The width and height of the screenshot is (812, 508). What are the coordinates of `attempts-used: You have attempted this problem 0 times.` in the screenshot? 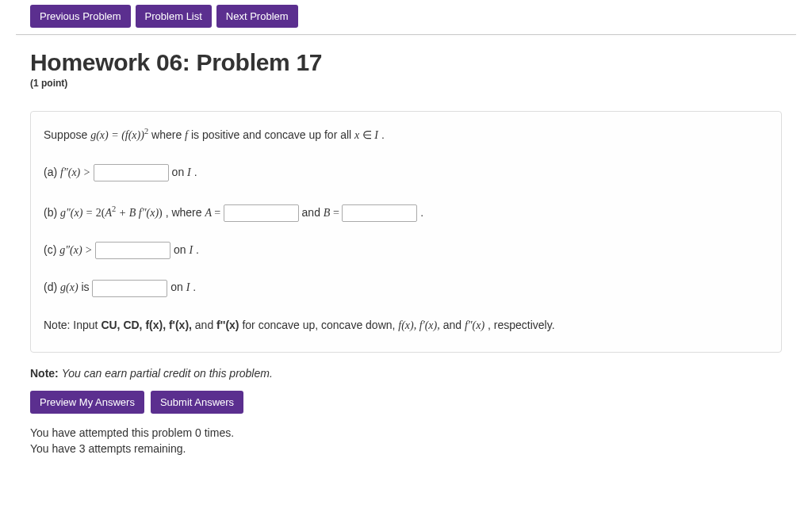 It's located at (406, 433).